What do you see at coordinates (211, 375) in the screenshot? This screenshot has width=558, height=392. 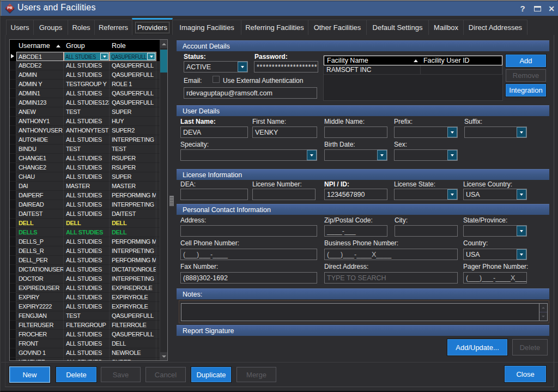 I see `duplicate-button: Duplicate` at bounding box center [211, 375].